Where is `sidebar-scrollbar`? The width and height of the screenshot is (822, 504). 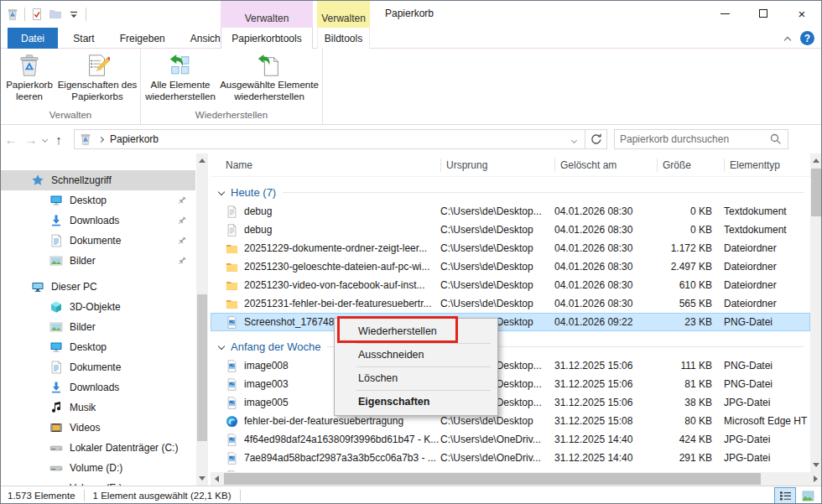 sidebar-scrollbar is located at coordinates (202, 320).